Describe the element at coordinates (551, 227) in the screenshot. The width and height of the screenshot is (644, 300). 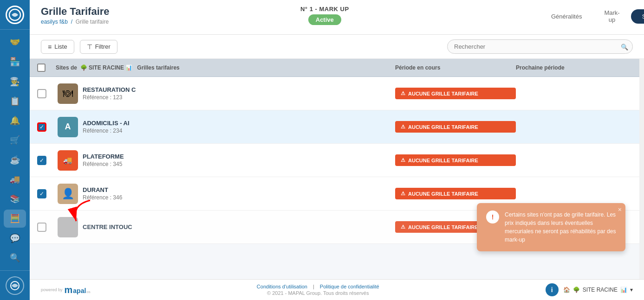
I see `toast-notification: ! Certains sites n'ont pas de grille tar…` at that location.